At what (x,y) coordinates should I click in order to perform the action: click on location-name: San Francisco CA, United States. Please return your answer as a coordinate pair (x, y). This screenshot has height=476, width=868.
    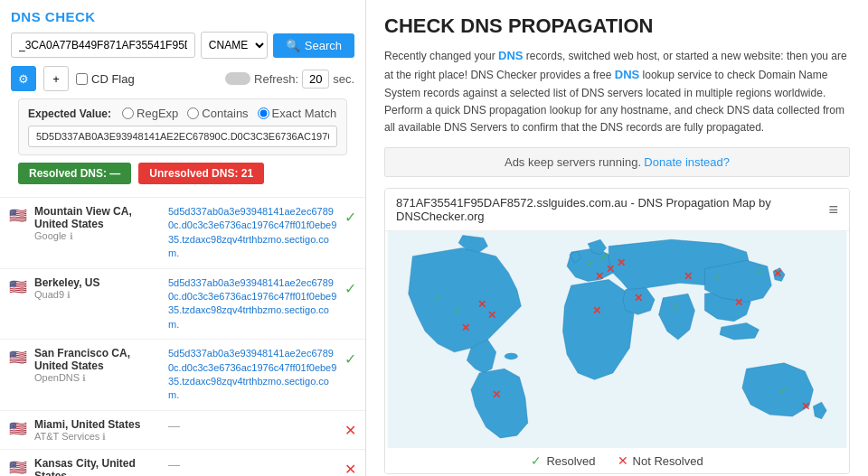
    Looking at the image, I should click on (98, 359).